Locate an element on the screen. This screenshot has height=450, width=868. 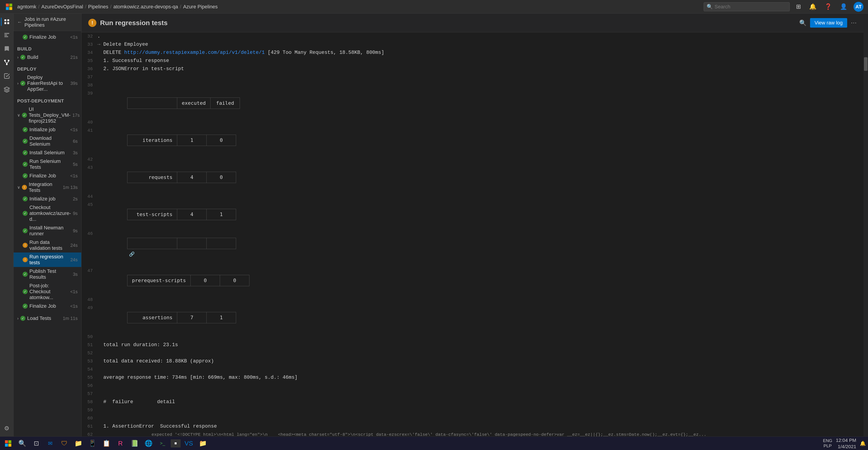
user-icon: 👤 is located at coordinates (844, 7).